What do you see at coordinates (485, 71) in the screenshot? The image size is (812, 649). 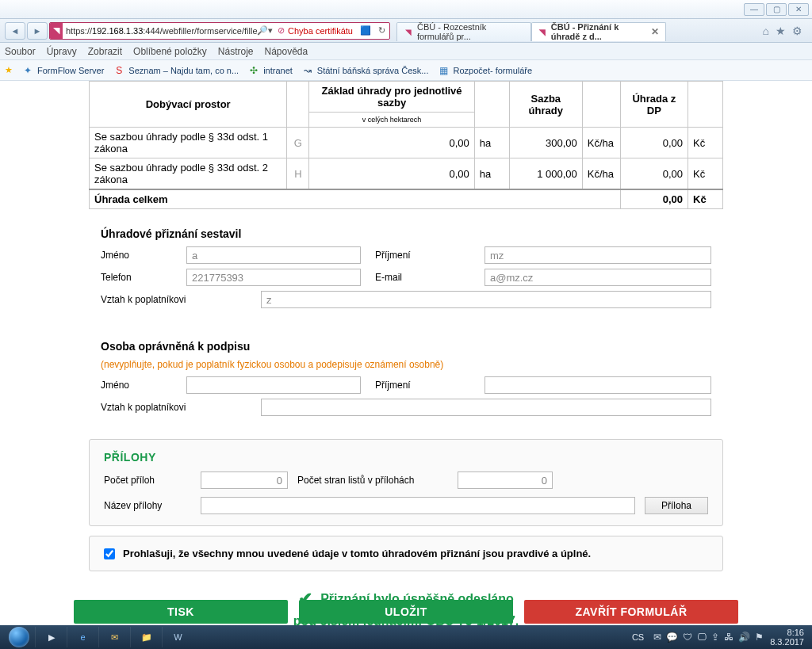 I see `bookmark-rozpocet: ▦Rozpočet- formuláře` at bounding box center [485, 71].